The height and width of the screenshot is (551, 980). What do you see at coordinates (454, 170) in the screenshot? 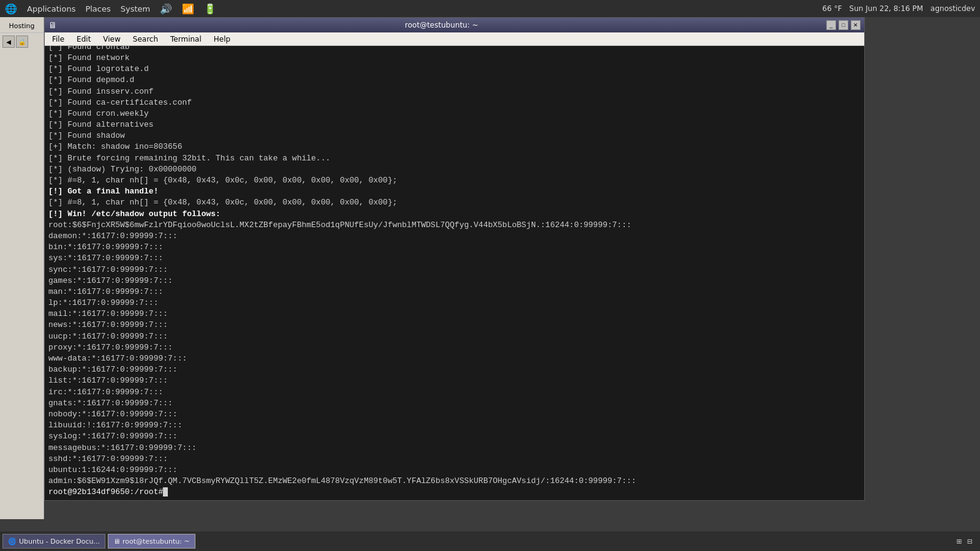
I see `terminal-line: [*] (shadow) Trying: 0x00000000` at bounding box center [454, 170].